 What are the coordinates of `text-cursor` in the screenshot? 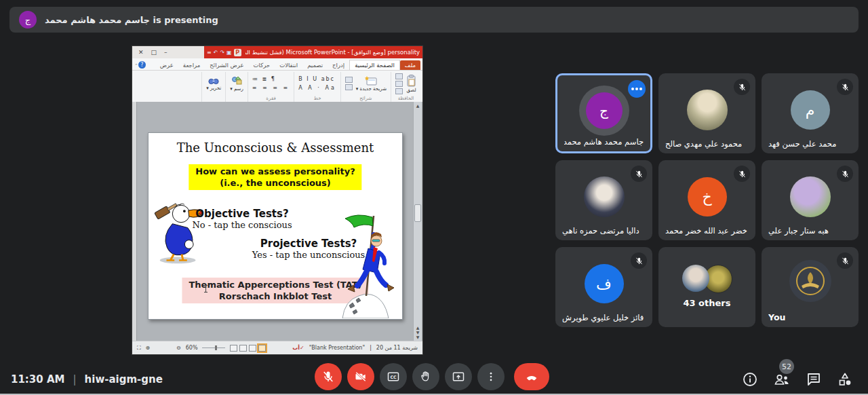 It's located at (206, 289).